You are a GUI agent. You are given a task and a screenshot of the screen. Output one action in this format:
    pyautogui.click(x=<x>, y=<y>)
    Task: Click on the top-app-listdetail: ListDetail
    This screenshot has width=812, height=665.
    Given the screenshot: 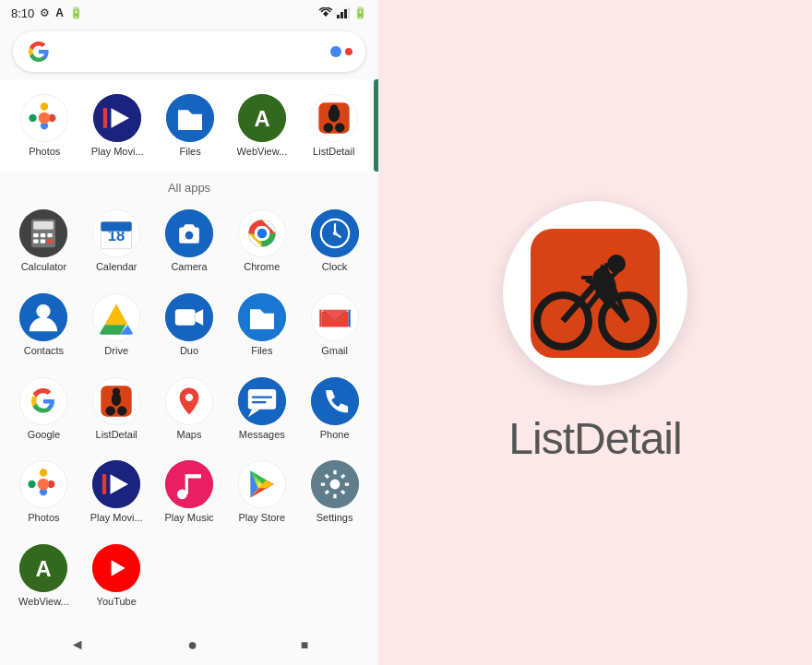 What is the action you would take?
    pyautogui.click(x=334, y=125)
    